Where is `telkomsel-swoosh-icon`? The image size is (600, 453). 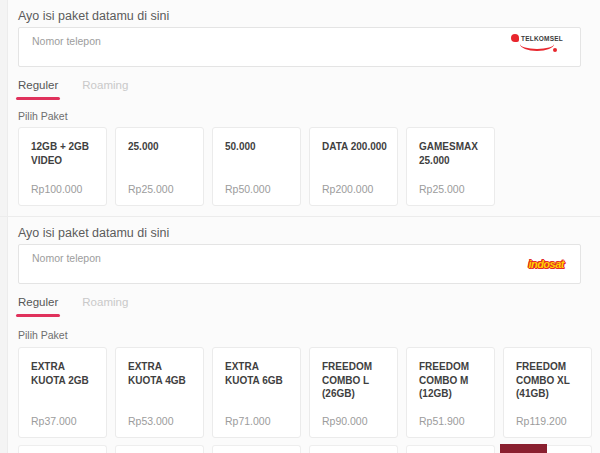 telkomsel-swoosh-icon is located at coordinates (537, 48).